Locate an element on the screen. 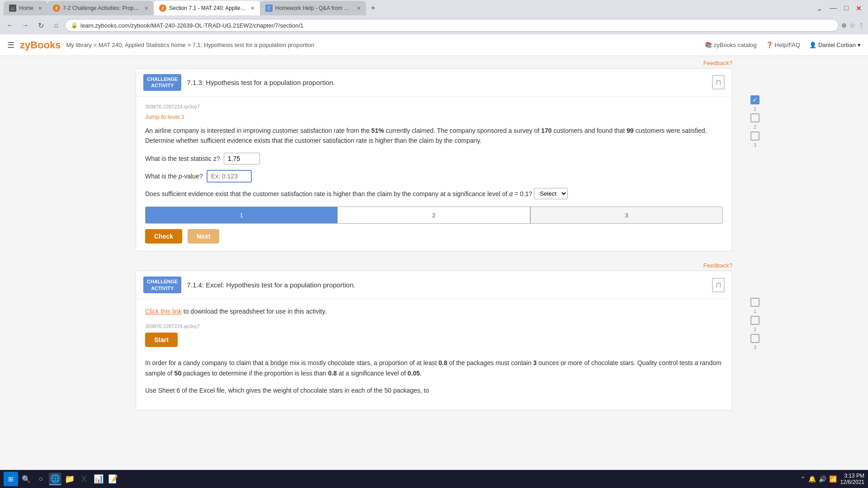 This screenshot has height=488, width=868. address-bar-row: ← → ↻ ⌂ 🔒 learn.zybooks.com/zybook/MAT-2… is located at coordinates (434, 25).